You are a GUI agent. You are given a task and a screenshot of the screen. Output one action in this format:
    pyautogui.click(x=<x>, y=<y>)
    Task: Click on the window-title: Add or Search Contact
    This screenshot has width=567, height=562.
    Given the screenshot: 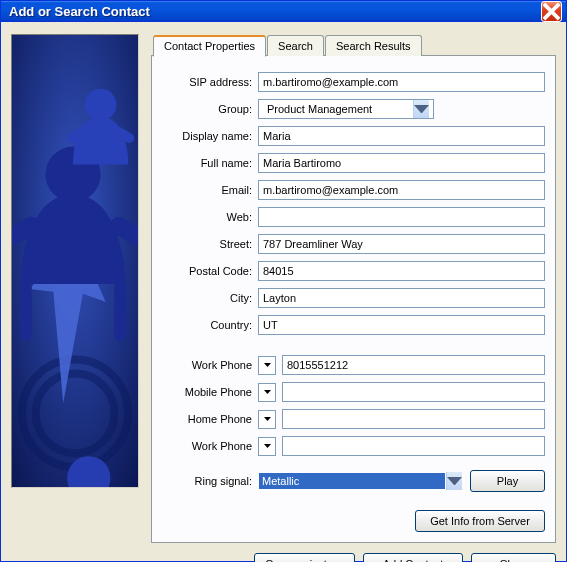 What is the action you would take?
    pyautogui.click(x=275, y=12)
    